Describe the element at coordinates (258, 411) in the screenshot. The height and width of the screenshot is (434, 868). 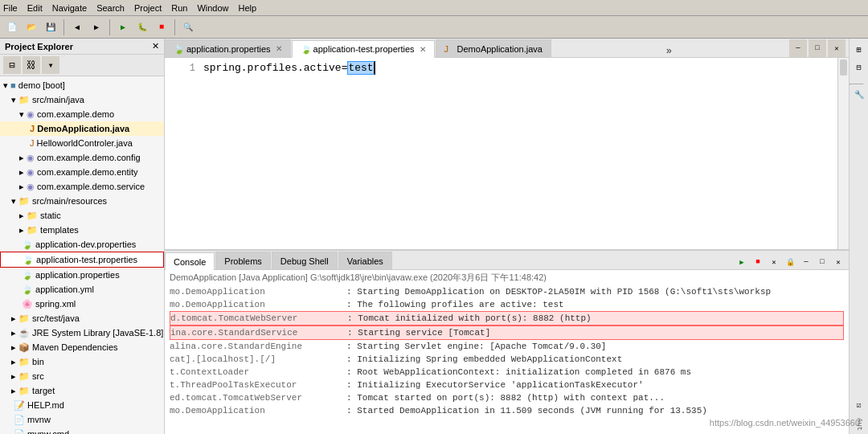
I see `log-source-9: mo.DemoApplication` at that location.